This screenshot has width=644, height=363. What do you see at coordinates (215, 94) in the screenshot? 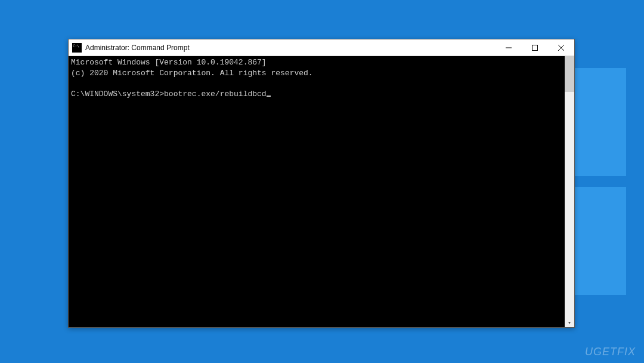
I see `terminal-command: bootrec.exe/rebuildbcd` at bounding box center [215, 94].